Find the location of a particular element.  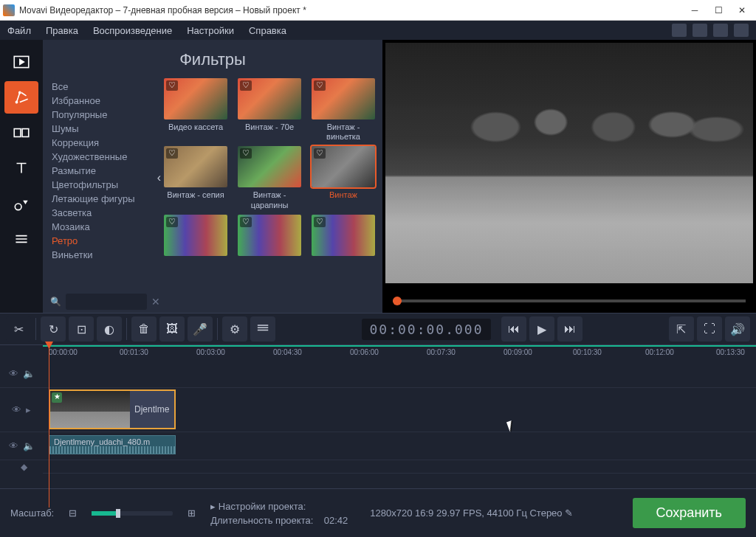

maximize-button: ☐ is located at coordinates (718, 10).